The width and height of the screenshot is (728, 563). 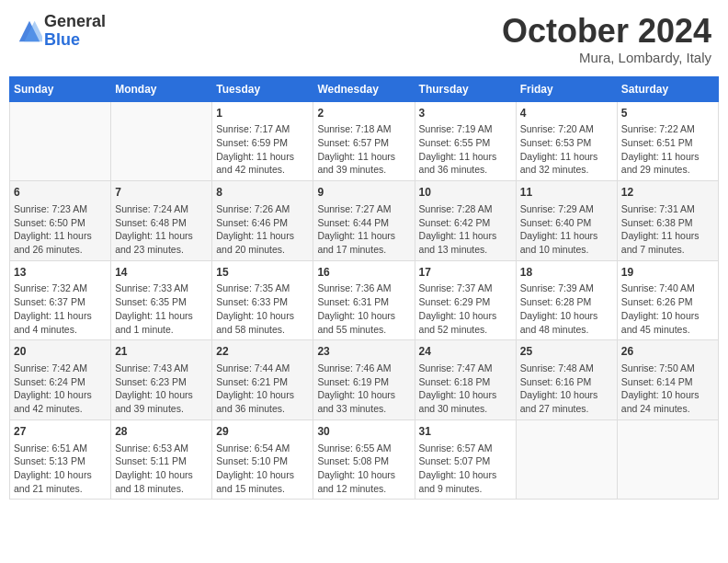 I want to click on logo-text: General Blue, so click(x=75, y=31).